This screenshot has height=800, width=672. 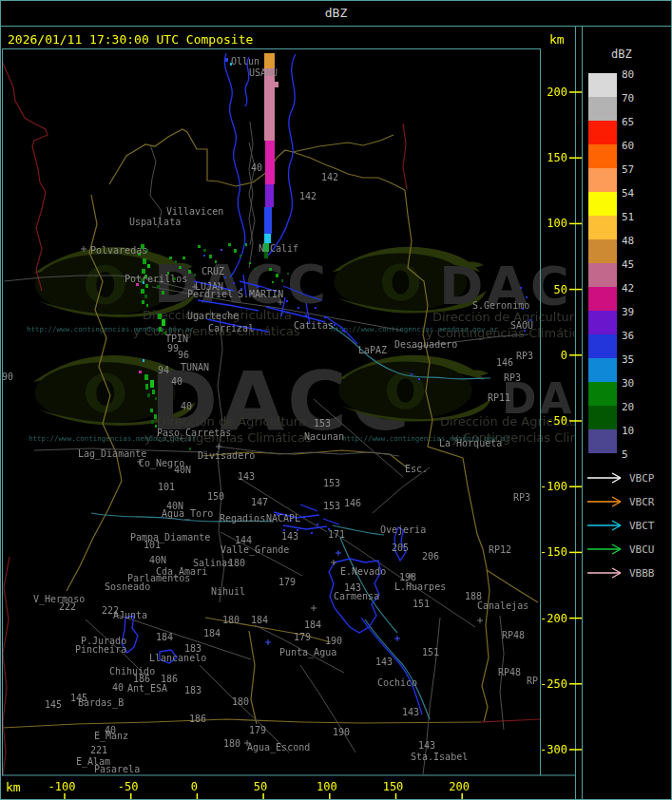 I want to click on map-label: RP12, so click(x=500, y=549).